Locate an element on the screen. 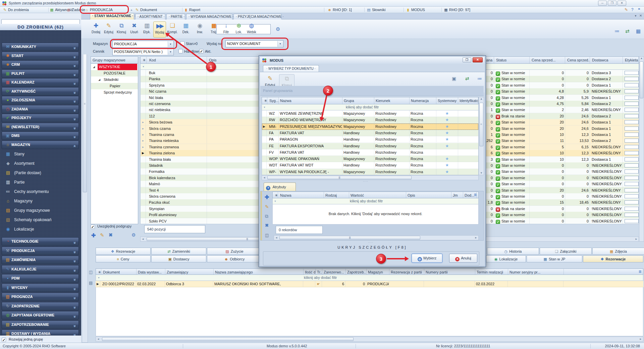 This screenshot has height=349, width=644. cancel-button: ✕Anuluj is located at coordinates (463, 258).